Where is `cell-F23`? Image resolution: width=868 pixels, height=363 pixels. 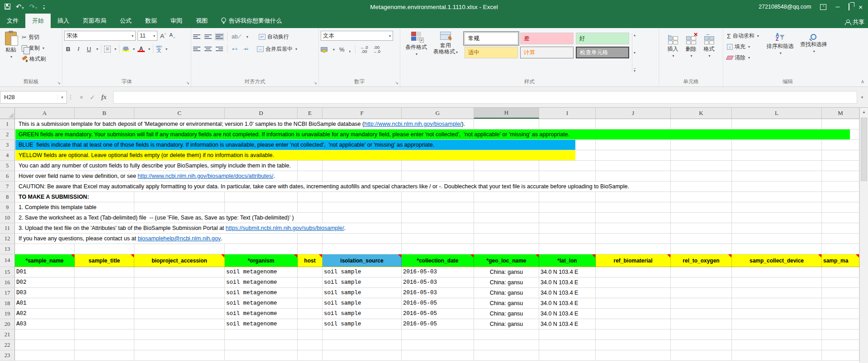
cell-F23 is located at coordinates (362, 356).